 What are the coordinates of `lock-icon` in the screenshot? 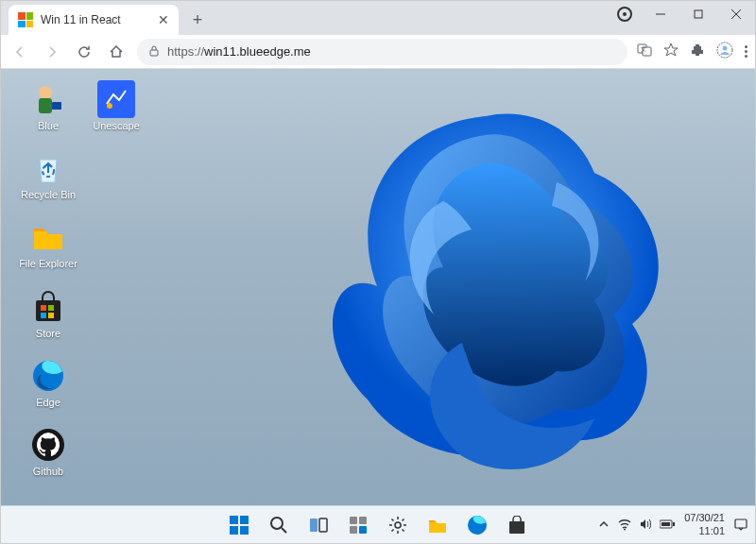 It's located at (154, 52).